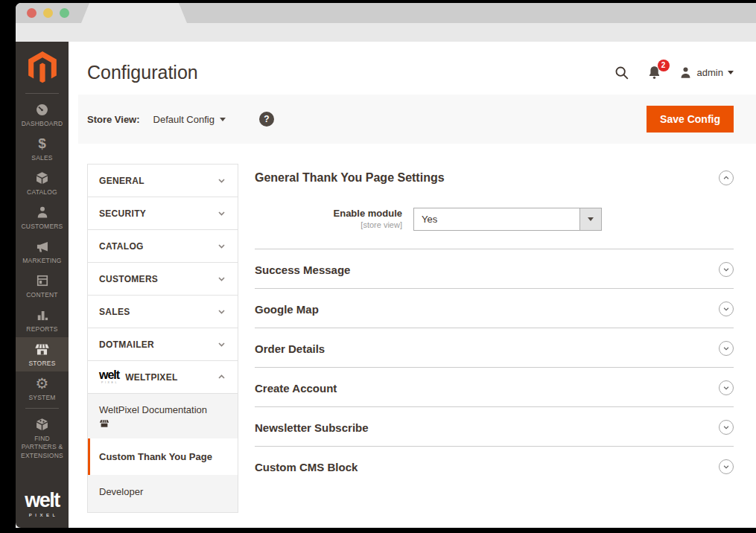  I want to click on stores-icon, so click(42, 349).